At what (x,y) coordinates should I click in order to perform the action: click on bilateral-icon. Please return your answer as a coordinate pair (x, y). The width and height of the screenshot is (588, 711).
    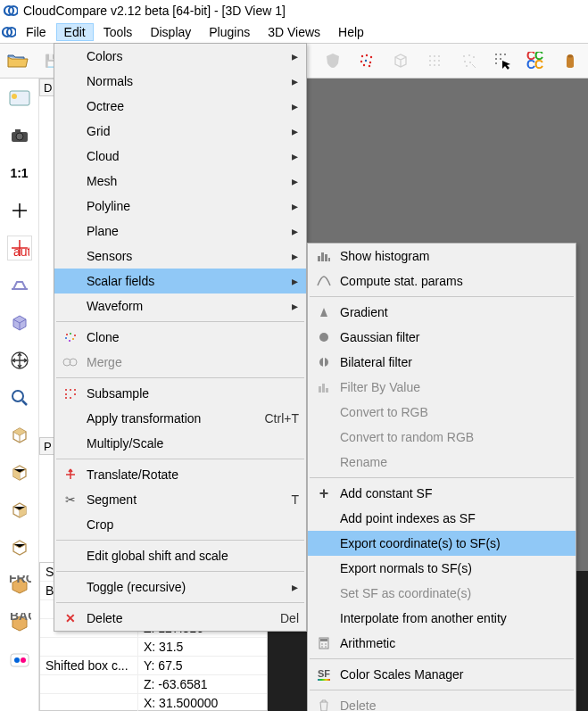
    Looking at the image, I should click on (324, 362).